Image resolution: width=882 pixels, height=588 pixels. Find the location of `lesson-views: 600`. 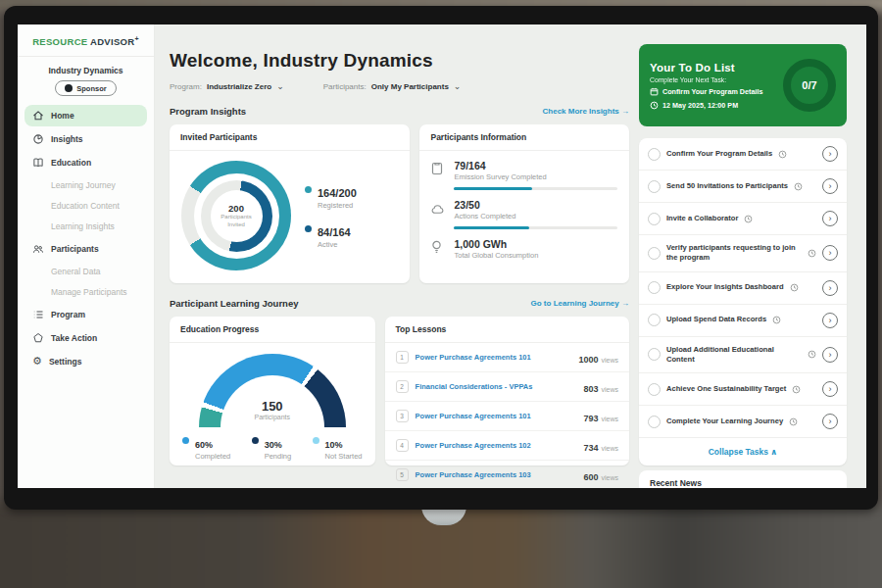

lesson-views: 600 is located at coordinates (590, 477).